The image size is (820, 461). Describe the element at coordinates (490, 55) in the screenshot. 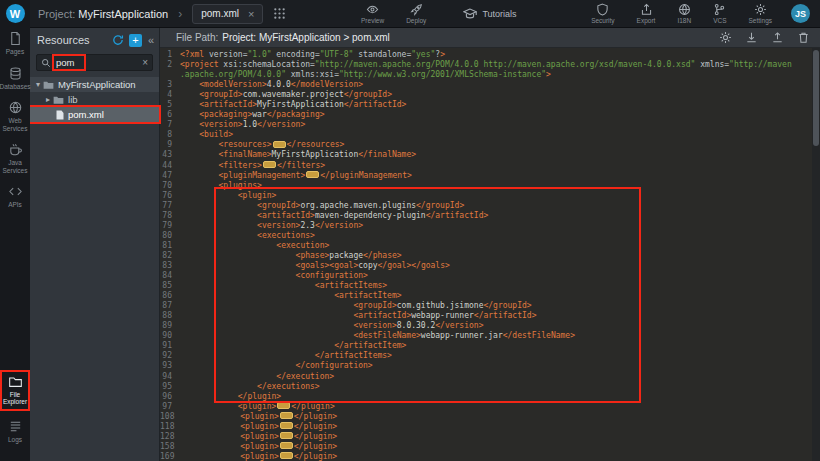

I see `code-line: 1<?xml version="1.0" encoding="UTF-8" st…` at that location.